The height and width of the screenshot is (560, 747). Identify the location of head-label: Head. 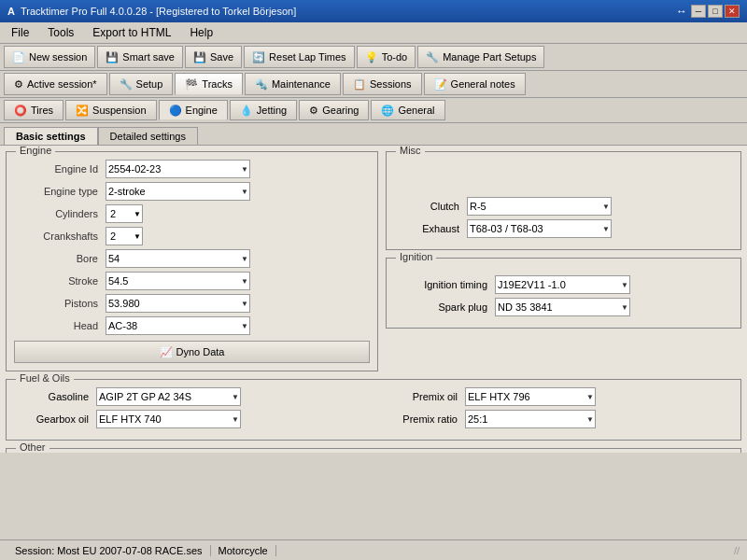
(56, 326).